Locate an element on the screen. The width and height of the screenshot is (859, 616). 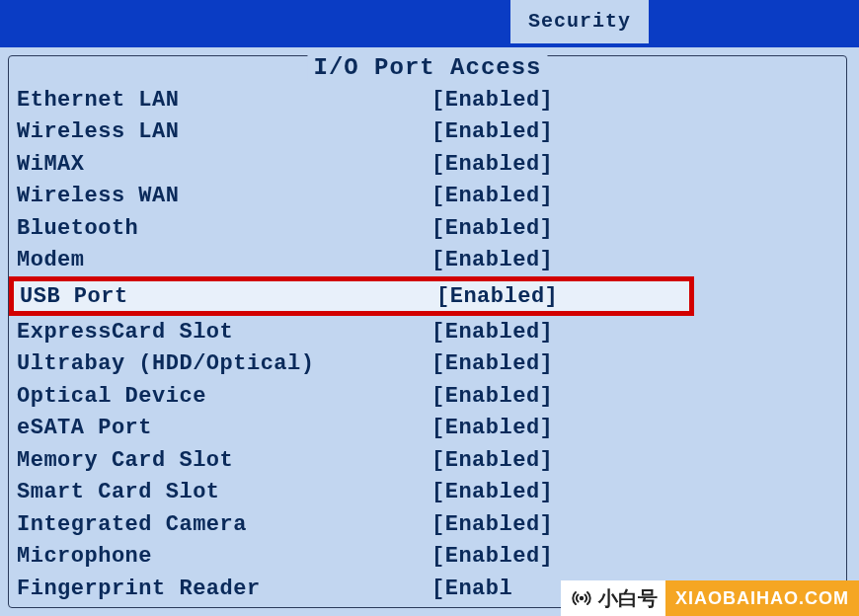
setting-label: Optical Device is located at coordinates (224, 397).